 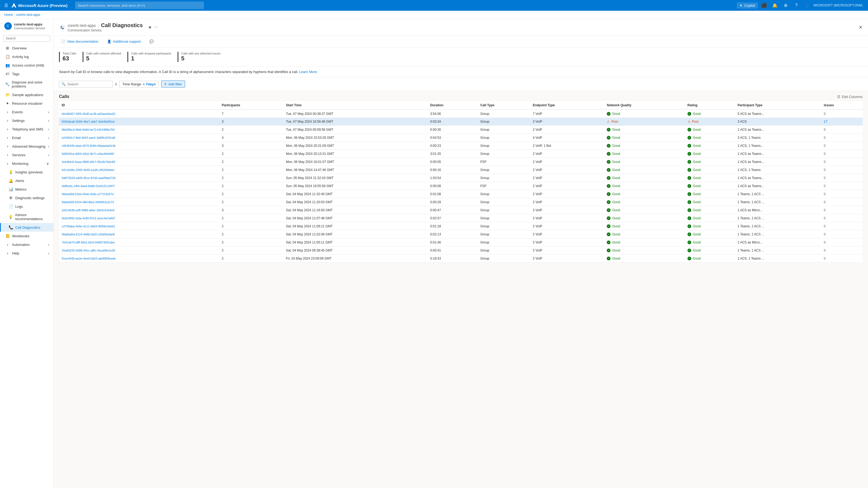 What do you see at coordinates (156, 27) in the screenshot?
I see `more-options-button: ···` at bounding box center [156, 27].